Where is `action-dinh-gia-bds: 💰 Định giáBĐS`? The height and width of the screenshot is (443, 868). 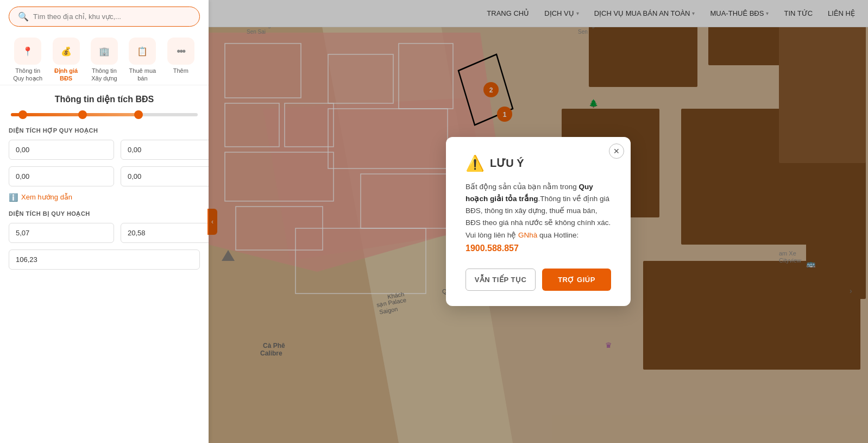 action-dinh-gia-bds: 💰 Định giáBĐS is located at coordinates (66, 60).